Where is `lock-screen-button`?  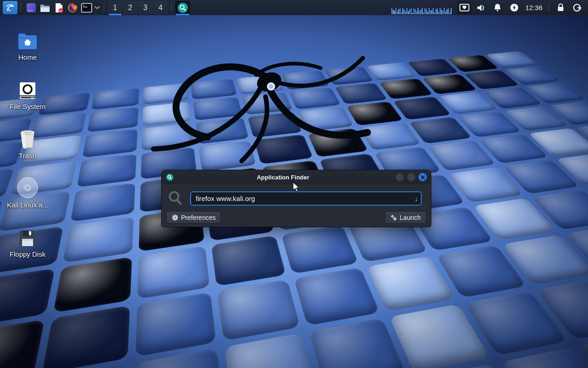
lock-screen-button is located at coordinates (560, 7).